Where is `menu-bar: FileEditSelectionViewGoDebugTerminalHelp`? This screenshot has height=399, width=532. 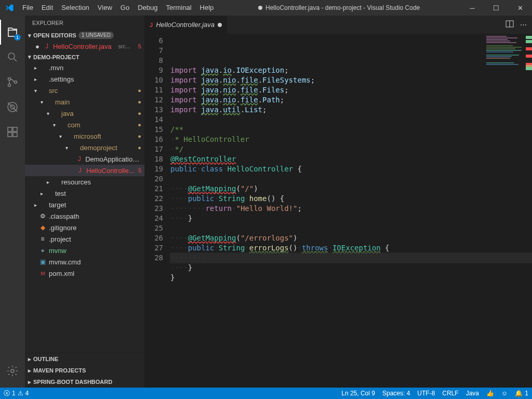
menu-bar: FileEditSelectionViewGoDebugTerminalHelp is located at coordinates (118, 8).